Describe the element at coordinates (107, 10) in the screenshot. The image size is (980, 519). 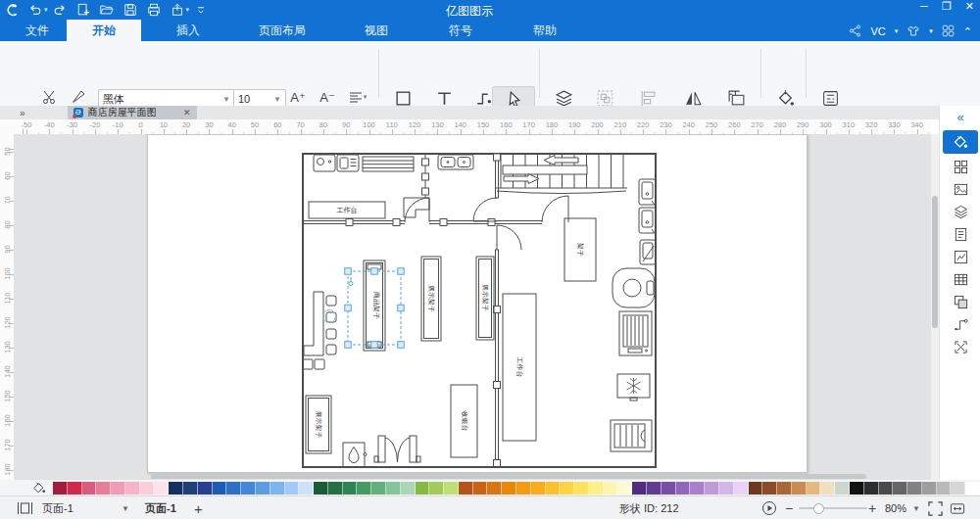
I see `open-folder-icon` at that location.